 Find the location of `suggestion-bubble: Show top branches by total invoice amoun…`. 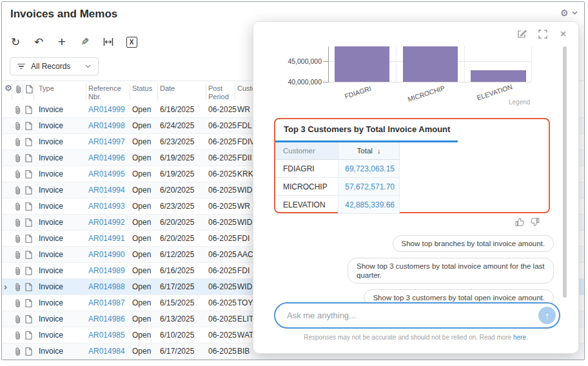

suggestion-bubble: Show top branches by total invoice amoun… is located at coordinates (473, 244).